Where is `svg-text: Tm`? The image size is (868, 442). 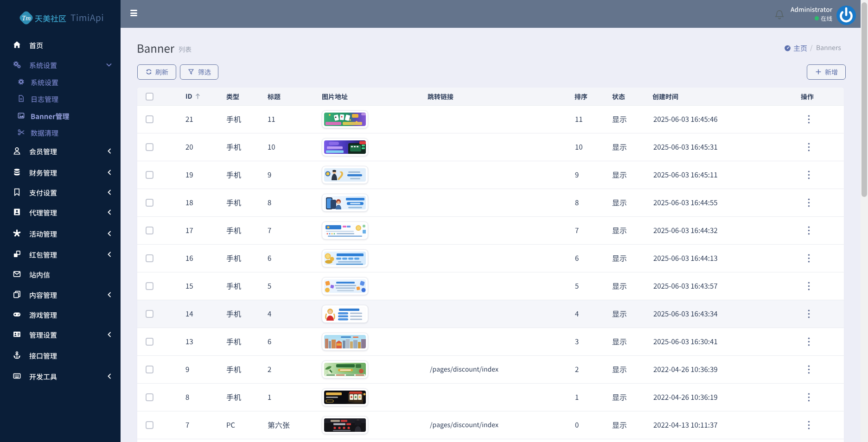 svg-text: Tm is located at coordinates (26, 18).